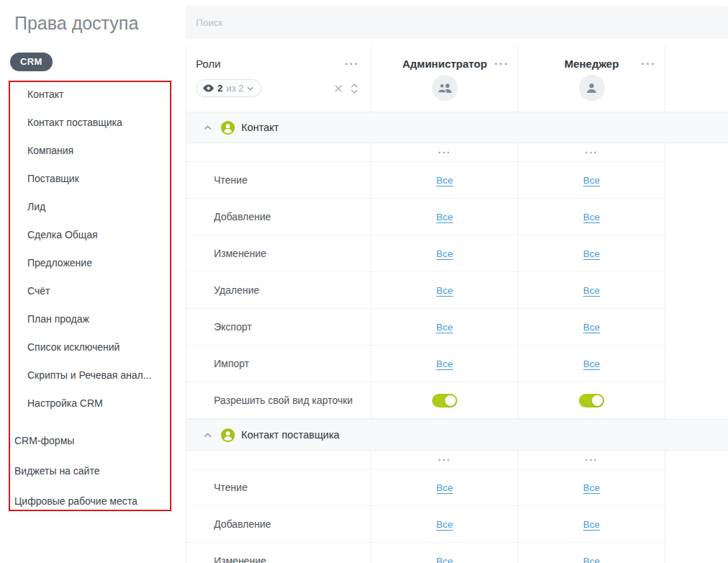  I want to click on sidebar-item: Цифровые рабочие места, so click(93, 501).